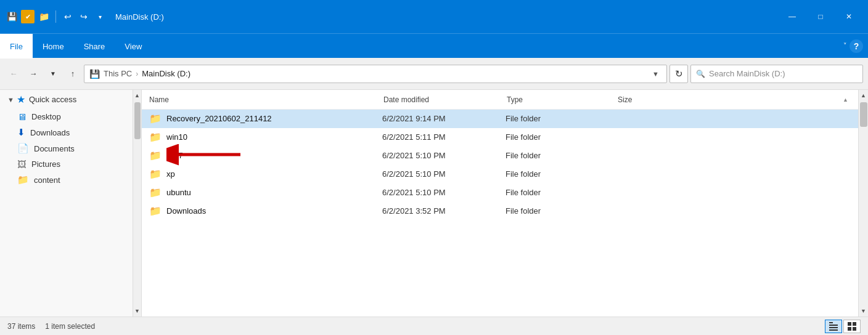 This screenshot has height=335, width=868. What do you see at coordinates (500, 100) in the screenshot?
I see `column-header: Name ▲ Date modified Type Size` at bounding box center [500, 100].